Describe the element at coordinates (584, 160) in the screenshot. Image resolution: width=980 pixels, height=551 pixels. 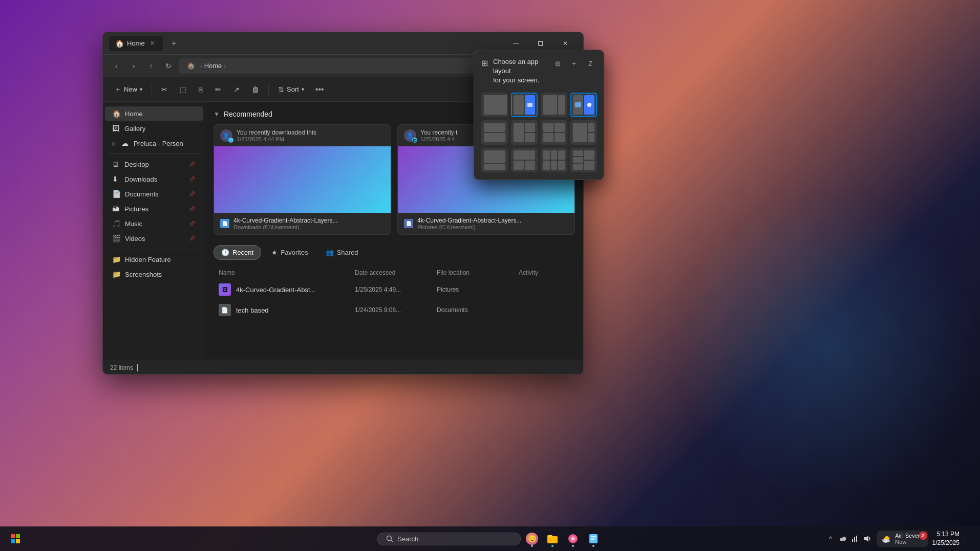
I see `layout-split5` at that location.